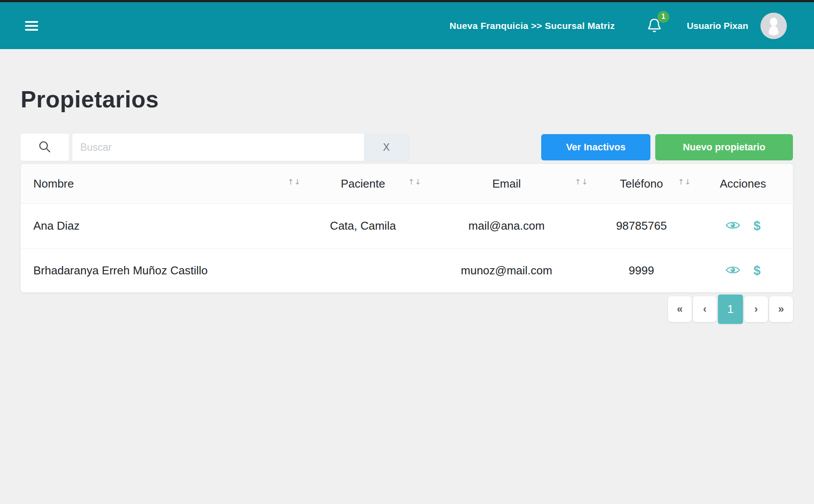 The image size is (814, 504). What do you see at coordinates (731, 309) in the screenshot?
I see `pagination-page-1-button: 1` at bounding box center [731, 309].